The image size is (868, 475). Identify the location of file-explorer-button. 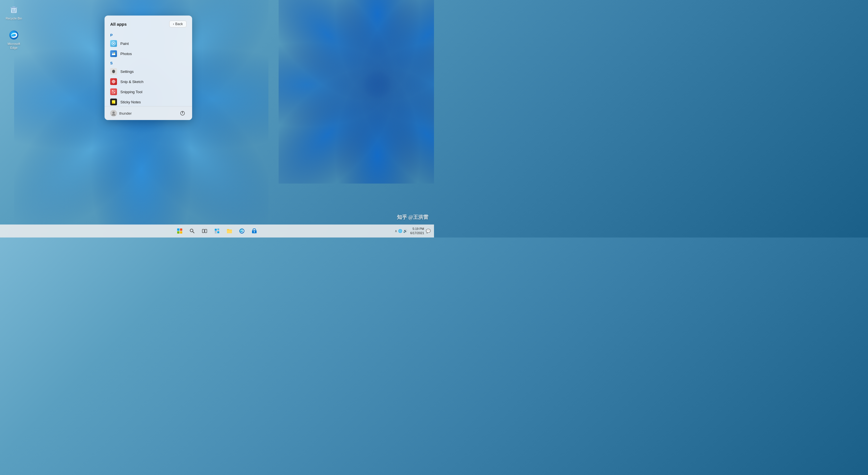
(229, 231).